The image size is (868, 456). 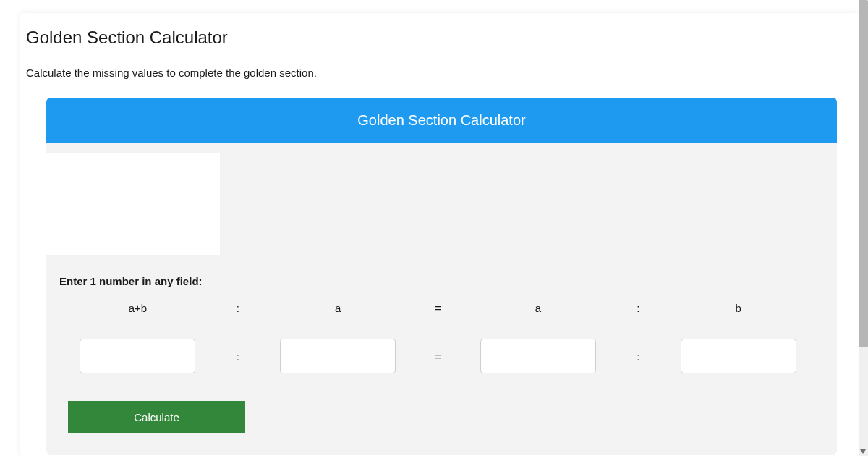 I want to click on input-b, so click(x=739, y=356).